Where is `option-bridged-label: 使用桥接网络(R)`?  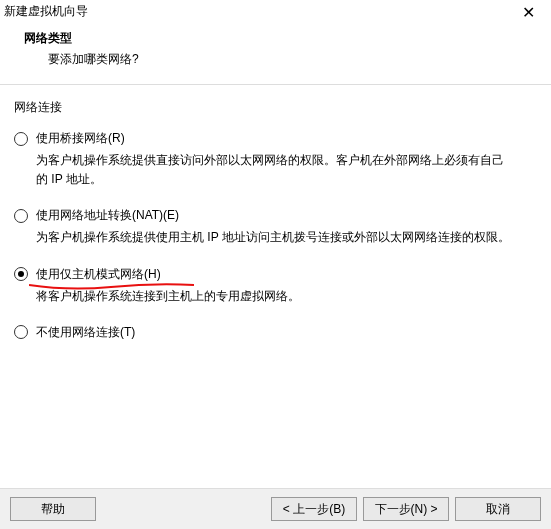 option-bridged-label: 使用桥接网络(R) is located at coordinates (80, 138).